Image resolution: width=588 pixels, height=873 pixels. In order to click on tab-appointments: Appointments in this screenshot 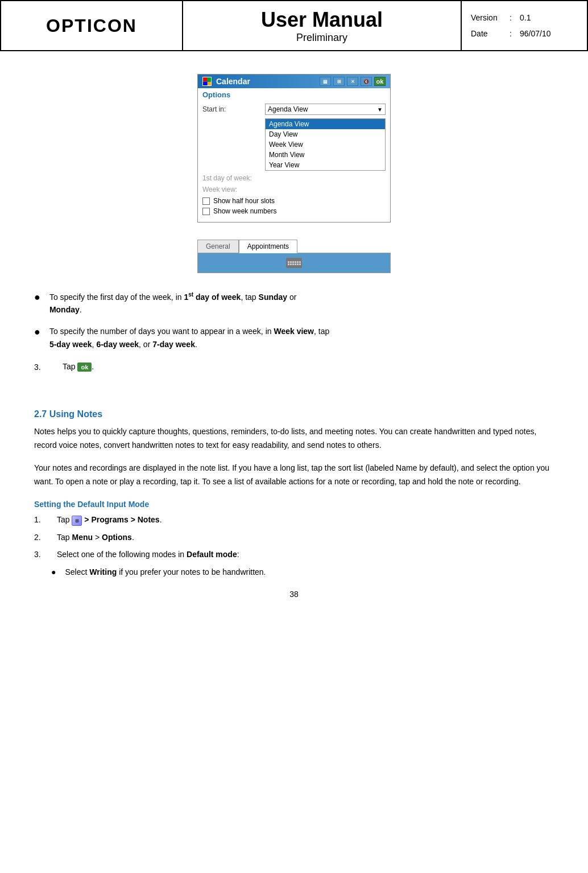, I will do `click(268, 246)`.